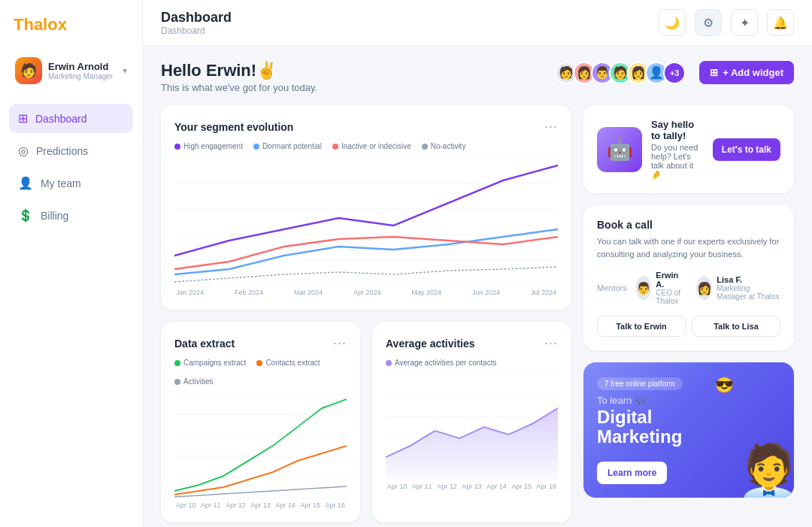 Image resolution: width=812 pixels, height=527 pixels. What do you see at coordinates (26, 215) in the screenshot?
I see `billing-icon: 💲` at bounding box center [26, 215].